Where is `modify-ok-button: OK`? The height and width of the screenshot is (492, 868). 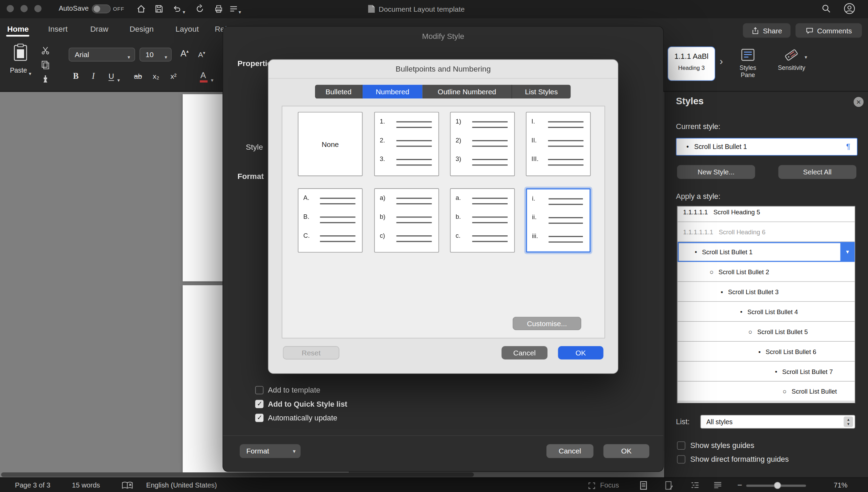
modify-ok-button: OK is located at coordinates (627, 451).